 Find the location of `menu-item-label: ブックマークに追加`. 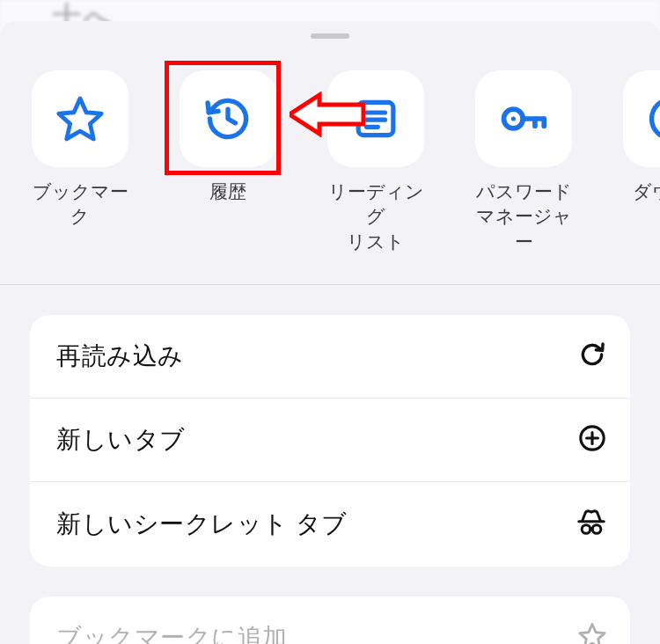

menu-item-label: ブックマークに追加 is located at coordinates (172, 633).